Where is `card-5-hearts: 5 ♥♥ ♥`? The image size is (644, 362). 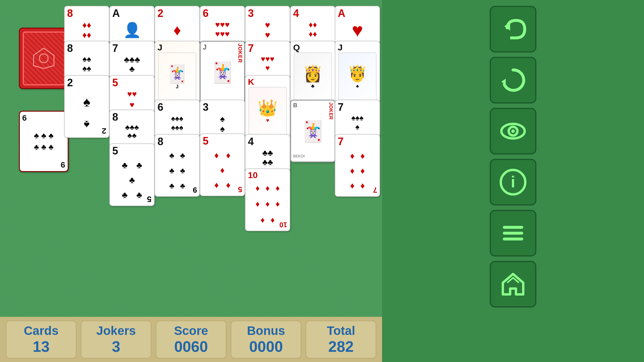 card-5-hearts: 5 ♥♥ ♥ is located at coordinates (132, 94).